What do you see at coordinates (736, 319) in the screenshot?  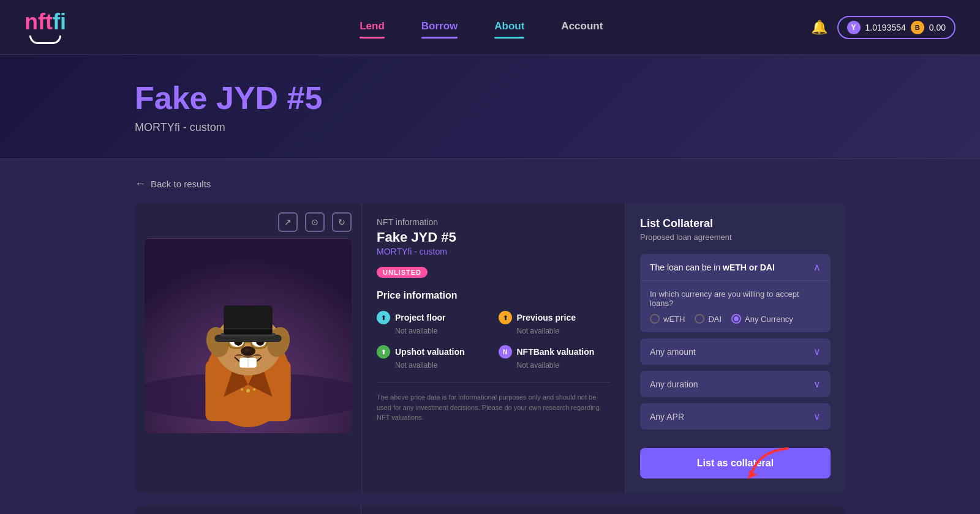 I see `radio-dot` at bounding box center [736, 319].